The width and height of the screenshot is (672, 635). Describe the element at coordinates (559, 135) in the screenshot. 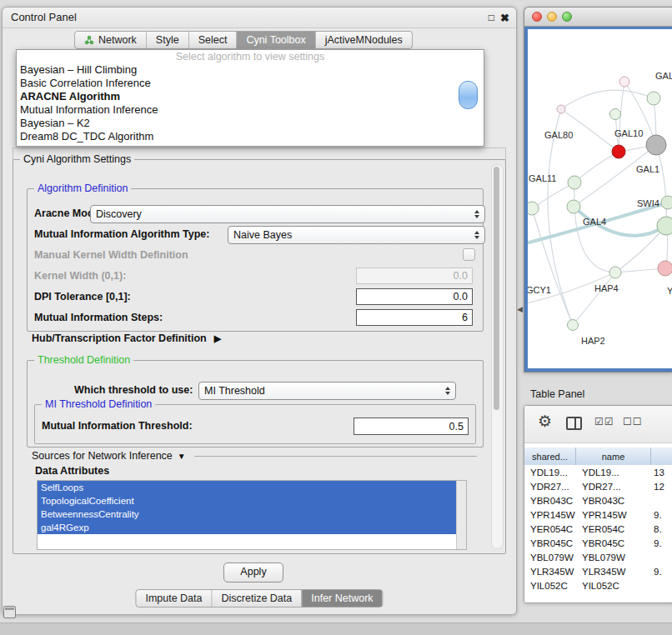

I see `node-label: GAL80` at that location.